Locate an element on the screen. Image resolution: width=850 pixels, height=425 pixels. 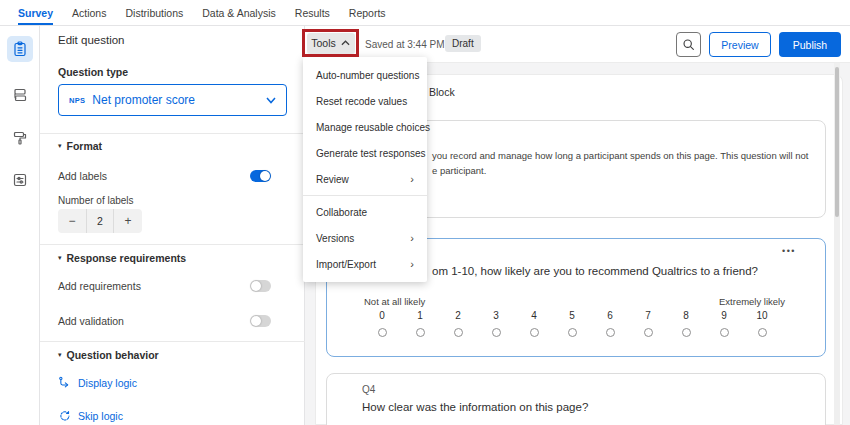
scale-option-10: 10 is located at coordinates (762, 324).